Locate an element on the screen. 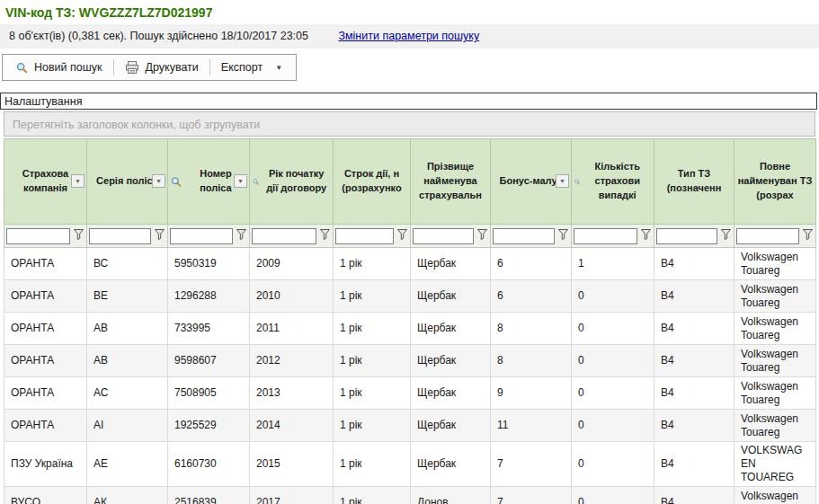  filter-input-insurer is located at coordinates (38, 236).